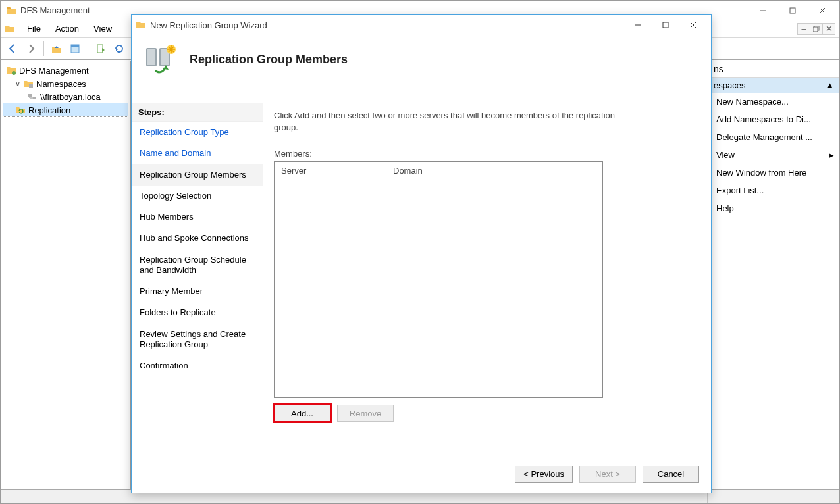  I want to click on action-new-window: New Window from Here, so click(774, 172).